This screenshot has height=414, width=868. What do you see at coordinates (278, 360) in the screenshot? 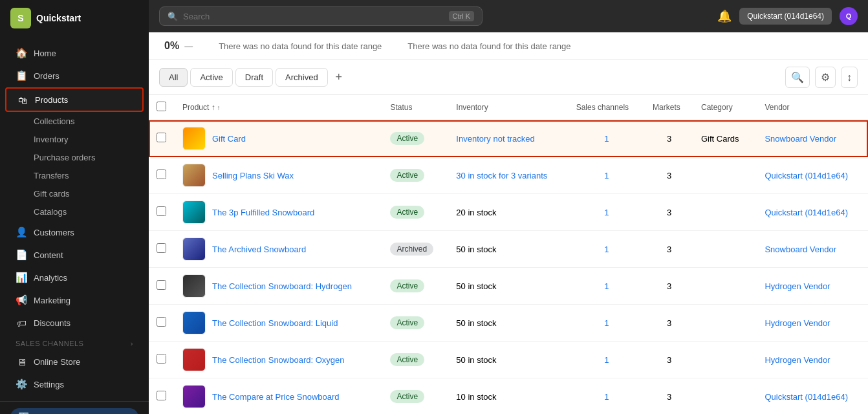
I see `row-product-cell: The Collection Snowboard: Oxygen` at bounding box center [278, 360].